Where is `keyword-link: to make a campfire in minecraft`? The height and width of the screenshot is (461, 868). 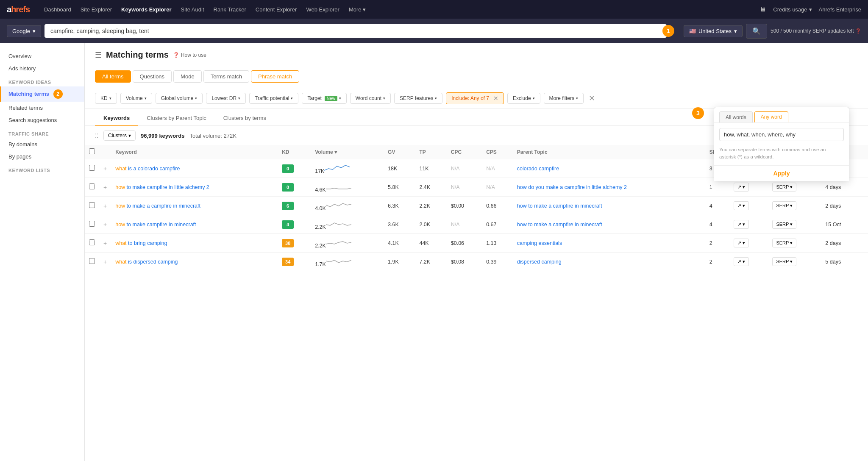
keyword-link: to make a campfire in minecraft is located at coordinates (164, 206).